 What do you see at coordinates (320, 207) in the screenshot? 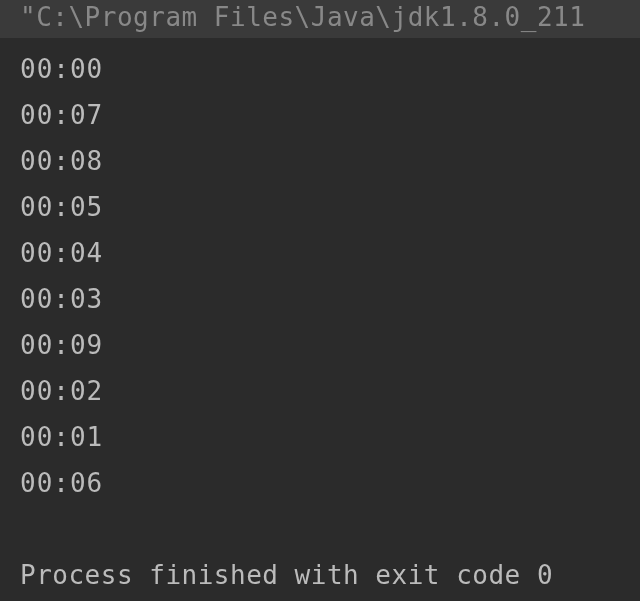
I see `output-line: 00:05` at bounding box center [320, 207].